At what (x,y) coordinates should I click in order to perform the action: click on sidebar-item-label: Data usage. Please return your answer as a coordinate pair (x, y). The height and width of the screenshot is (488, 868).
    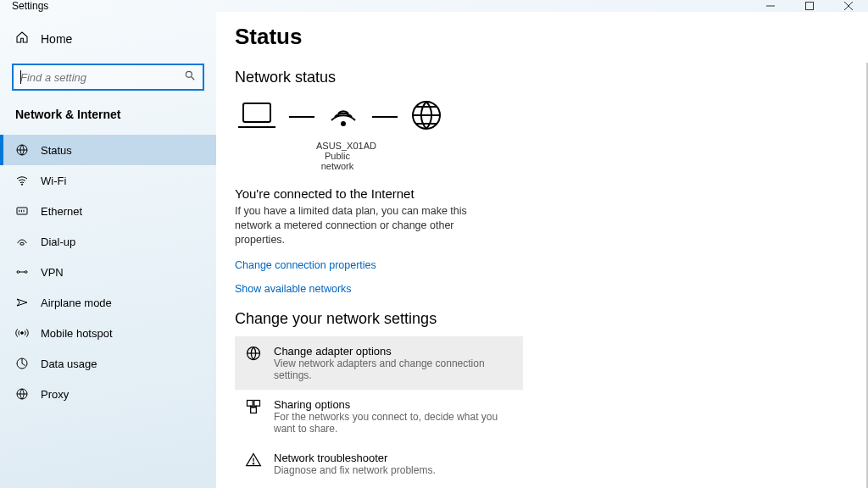
    Looking at the image, I should click on (70, 364).